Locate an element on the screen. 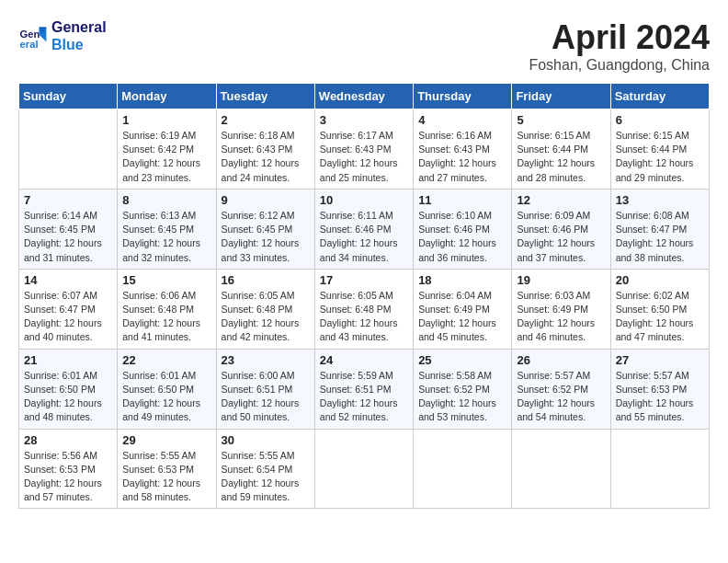  calendar-week-row: 28Sunrise: 5:56 AM Sunset: 6:53 PM Dayli… is located at coordinates (364, 469).